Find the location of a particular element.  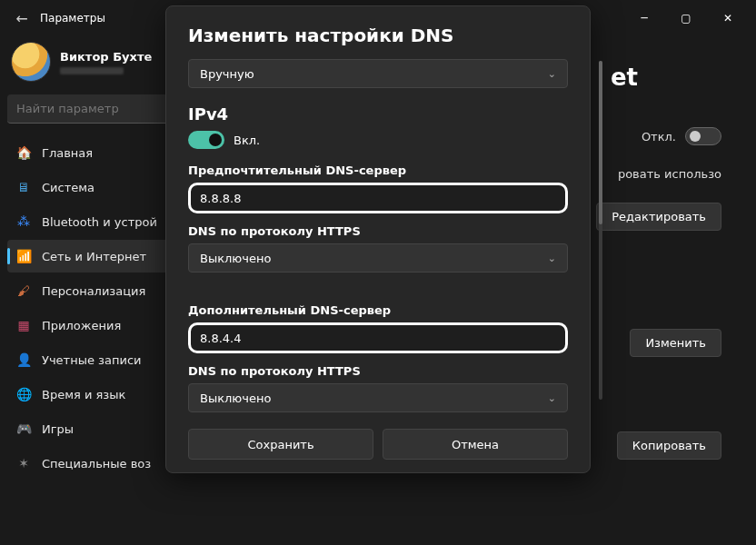

alt-dns-label: Дополнительный DNS-сервер is located at coordinates (378, 311).